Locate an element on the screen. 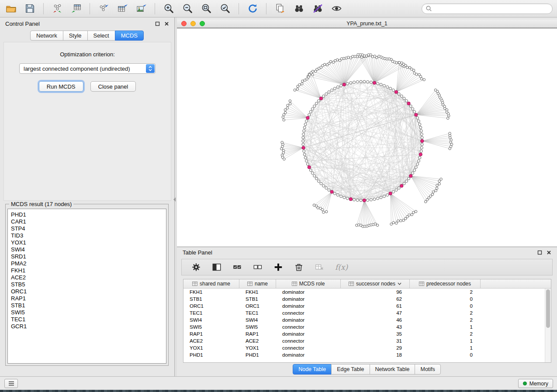 The image size is (557, 392). tab-style: Style is located at coordinates (75, 36).